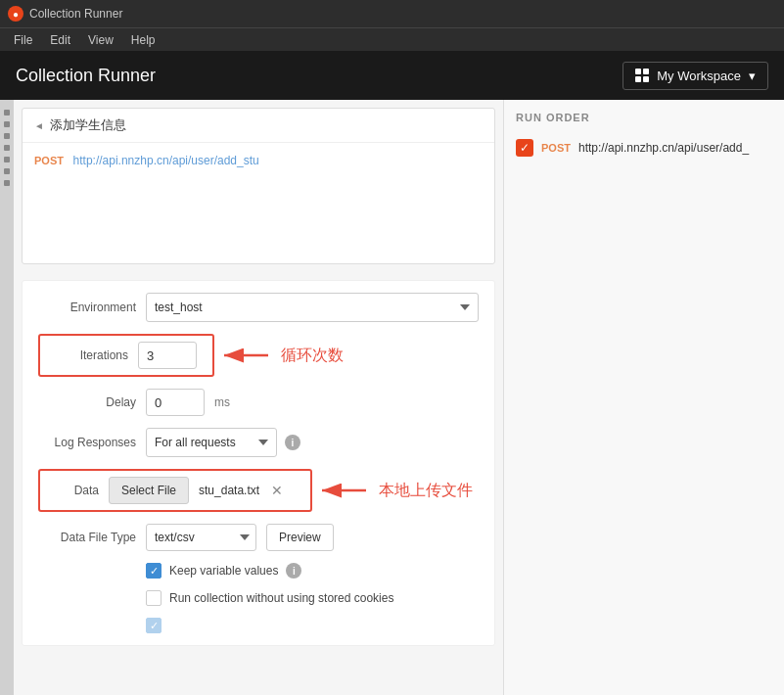 The width and height of the screenshot is (784, 695). What do you see at coordinates (644, 148) in the screenshot?
I see `run-order-item: POST http://api.nnzhp.cn/api/user/add_` at bounding box center [644, 148].